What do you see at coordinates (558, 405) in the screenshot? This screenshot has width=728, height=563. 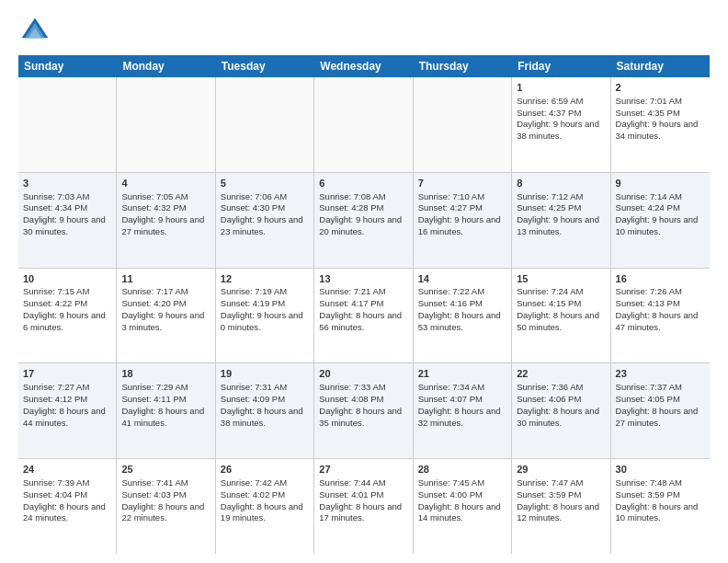 I see `day-info: Sunrise: 7:36 AM Sunset: 4:06 PM Dayligh…` at bounding box center [558, 405].